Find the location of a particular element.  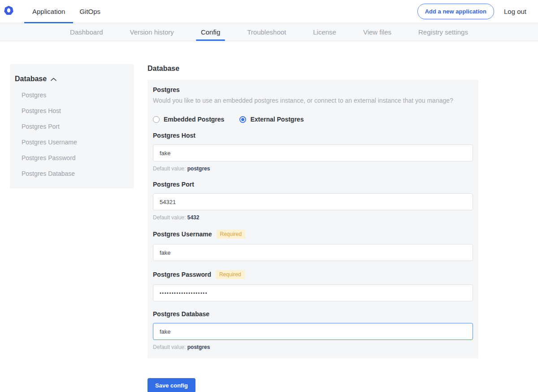

field-postgres-database: Postgres Database Default value: postgre… is located at coordinates (313, 330).